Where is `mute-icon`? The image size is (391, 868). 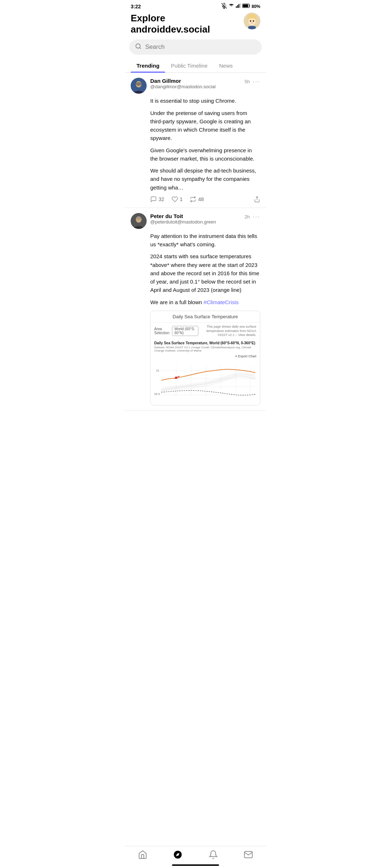
mute-icon is located at coordinates (224, 7).